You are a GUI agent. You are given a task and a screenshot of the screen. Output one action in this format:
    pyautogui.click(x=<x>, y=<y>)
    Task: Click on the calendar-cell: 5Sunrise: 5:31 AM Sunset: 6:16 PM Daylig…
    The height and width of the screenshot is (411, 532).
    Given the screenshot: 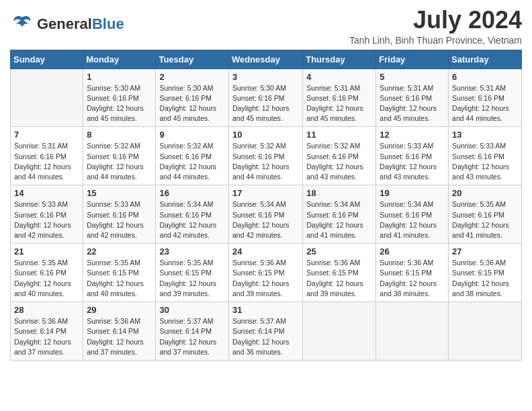 What is the action you would take?
    pyautogui.click(x=412, y=98)
    